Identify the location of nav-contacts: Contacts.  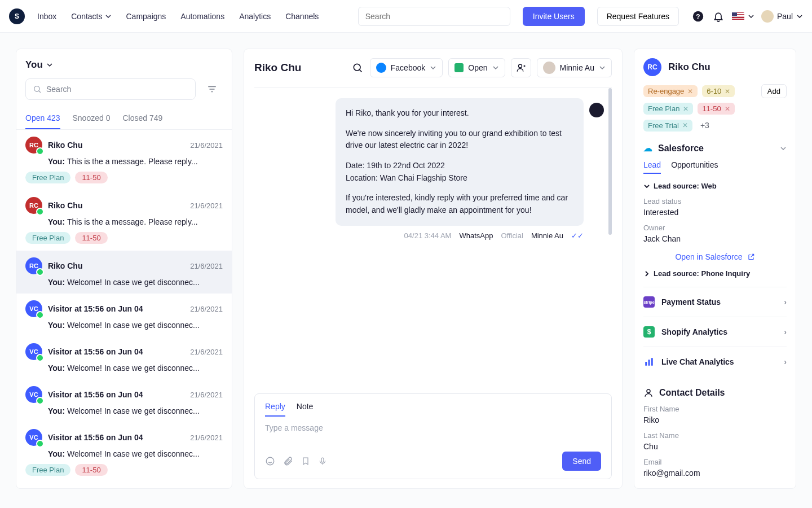
(91, 16).